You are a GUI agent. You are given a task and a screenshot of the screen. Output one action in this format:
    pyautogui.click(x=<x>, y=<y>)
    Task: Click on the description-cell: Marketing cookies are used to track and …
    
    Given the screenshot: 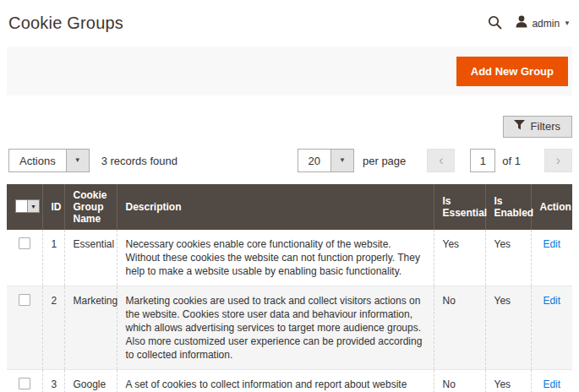 What is the action you would take?
    pyautogui.click(x=276, y=328)
    